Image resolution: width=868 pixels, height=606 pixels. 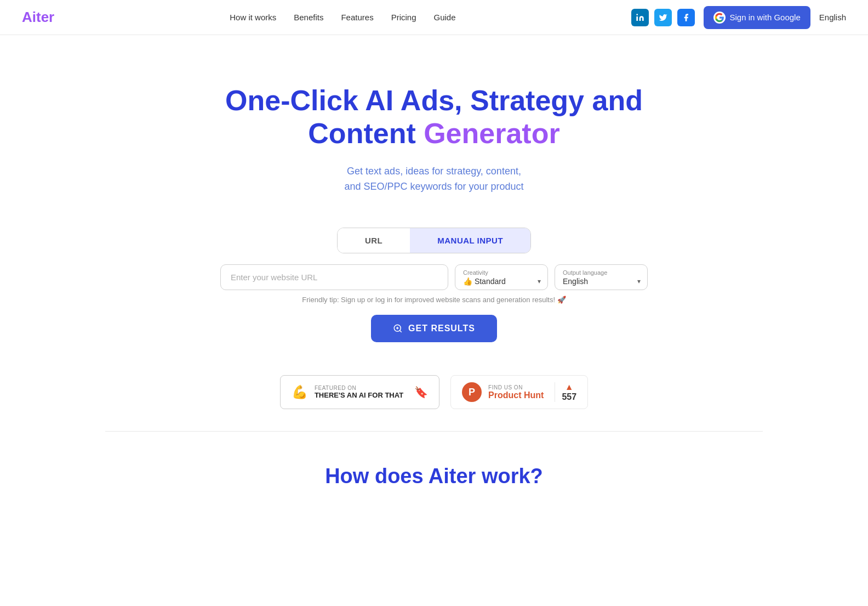 What do you see at coordinates (516, 395) in the screenshot?
I see `producthunt-main-text: Product Hunt` at bounding box center [516, 395].